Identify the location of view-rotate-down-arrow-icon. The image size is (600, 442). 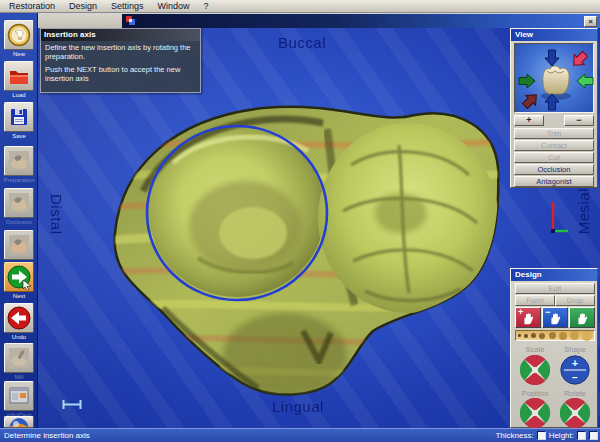
(552, 58).